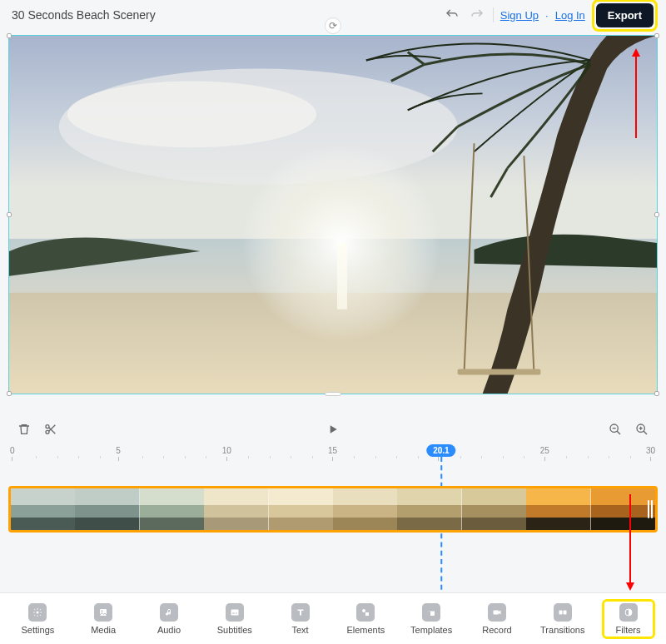 Image resolution: width=666 pixels, height=644 pixels. Describe the element at coordinates (333, 26) in the screenshot. I see `rotate-handle: ⟳` at that location.